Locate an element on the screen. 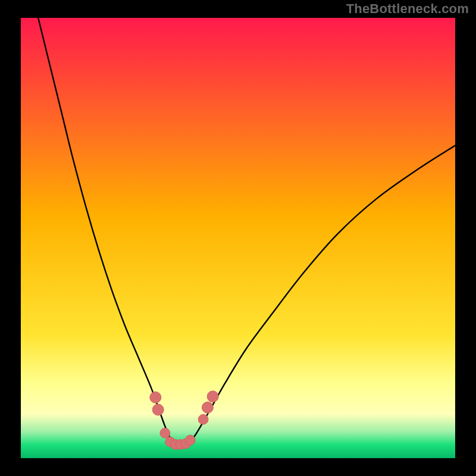 Image resolution: width=476 pixels, height=476 pixels. frame-right is located at coordinates (465, 238).